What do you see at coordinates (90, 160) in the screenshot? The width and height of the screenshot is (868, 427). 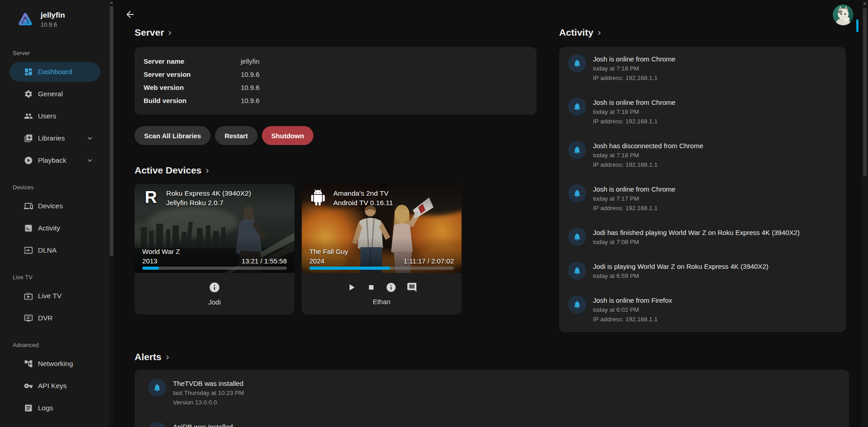 I see `chevron-down-icon` at bounding box center [90, 160].